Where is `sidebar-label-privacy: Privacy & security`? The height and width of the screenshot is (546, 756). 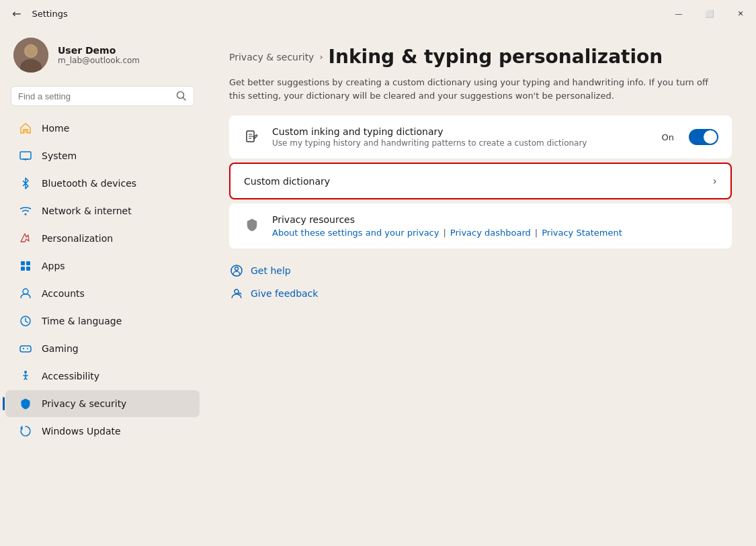
sidebar-label-privacy: Privacy & security is located at coordinates (84, 404).